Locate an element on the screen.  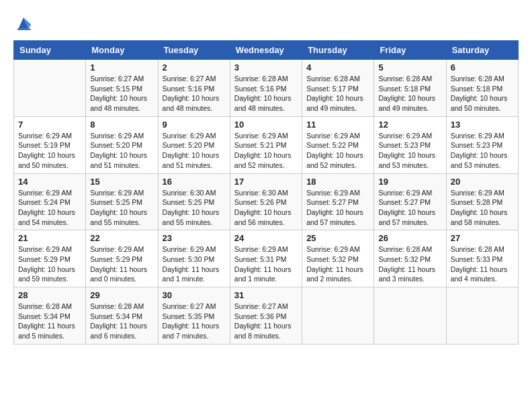
calendar-cell: 27Sunrise: 6:28 AM Sunset: 5:33 PM Dayli… is located at coordinates (482, 259).